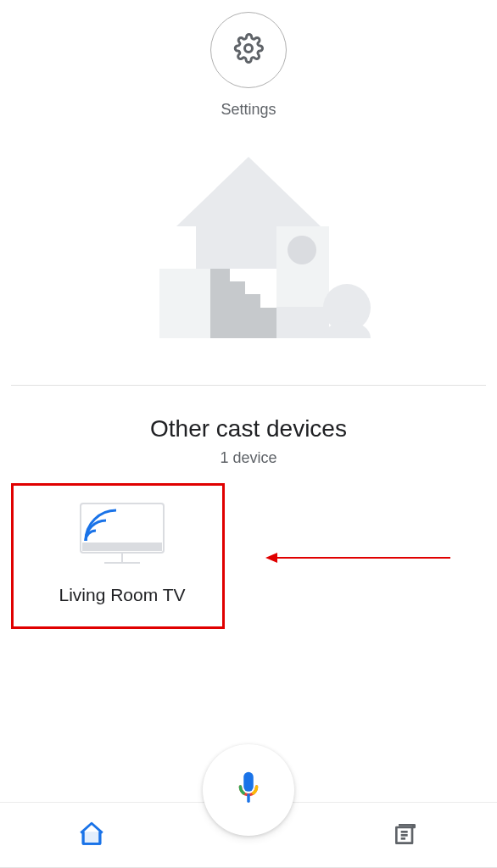  Describe the element at coordinates (248, 790) in the screenshot. I see `microphone-icon` at that location.